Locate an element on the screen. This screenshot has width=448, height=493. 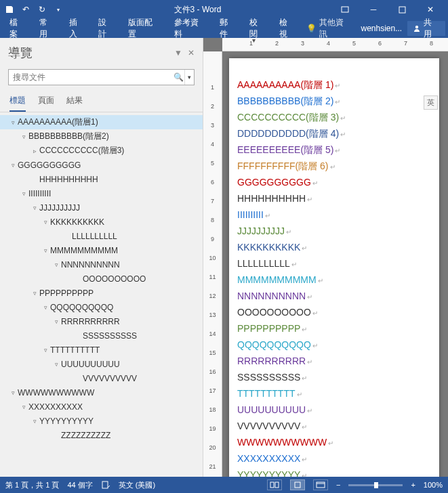
doc-line: AAAAAAAAAA(階層 1)↵ is located at coordinates (334, 85).